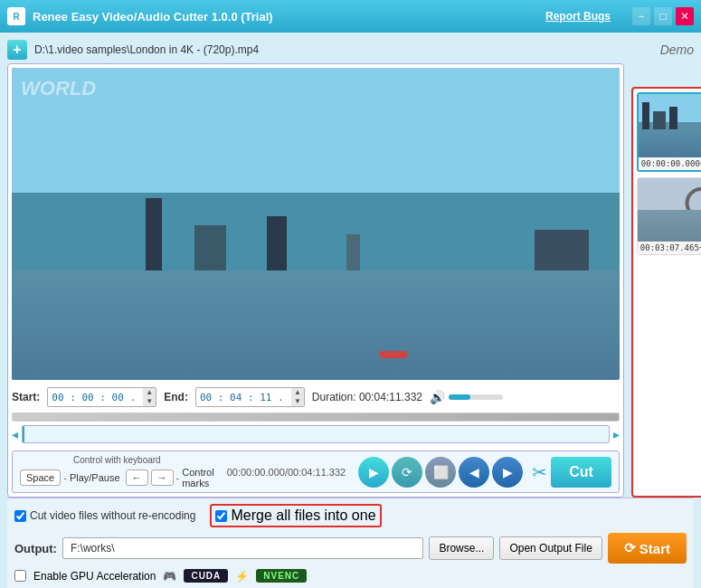  What do you see at coordinates (316, 472) in the screenshot?
I see `controls-row: Control with keyboard Space - Play/Pause…` at bounding box center [316, 472].